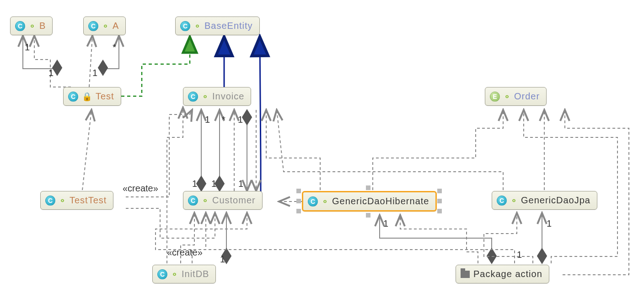 Image resolution: width=644 pixels, height=305 pixels. What do you see at coordinates (43, 26) in the screenshot?
I see `class-name: B` at bounding box center [43, 26].